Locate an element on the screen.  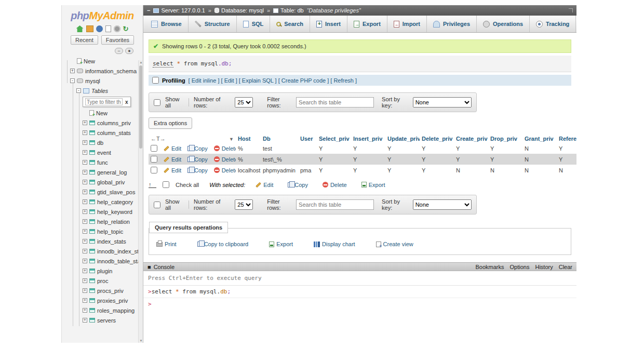
column-header-delete_priv: Delete_priv is located at coordinates (437, 139).